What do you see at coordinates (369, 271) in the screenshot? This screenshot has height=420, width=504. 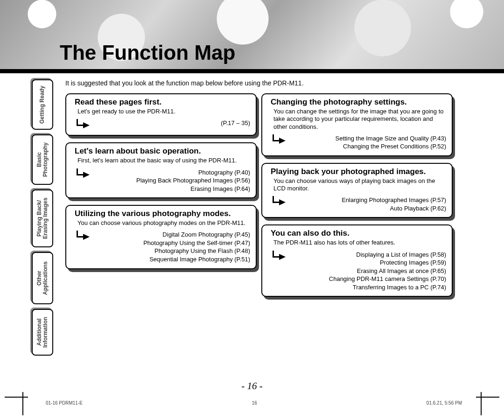 I see `module-refs: Displaying a List of Images (P.58)Protec…` at bounding box center [369, 271].